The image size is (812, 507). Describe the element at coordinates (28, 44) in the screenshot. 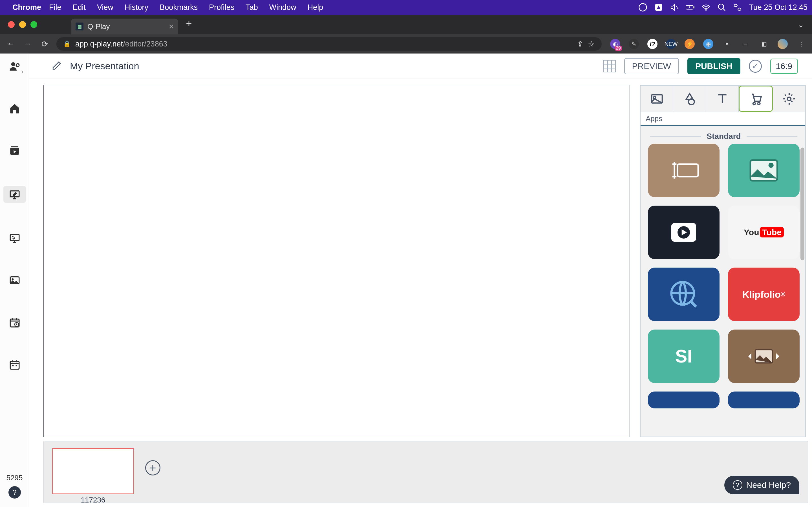

I see `nav-forward-button: →` at that location.